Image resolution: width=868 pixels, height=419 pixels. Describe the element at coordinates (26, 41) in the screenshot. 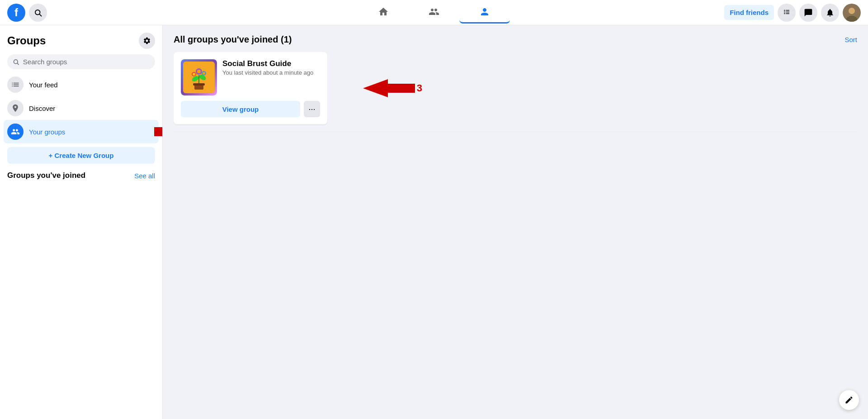

I see `sidebar-title: Groups` at that location.